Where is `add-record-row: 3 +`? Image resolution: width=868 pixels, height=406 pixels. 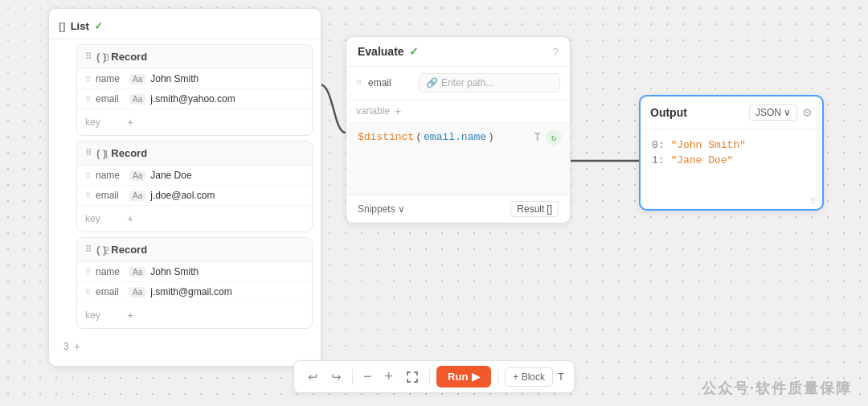 add-record-row: 3 + is located at coordinates (185, 344).